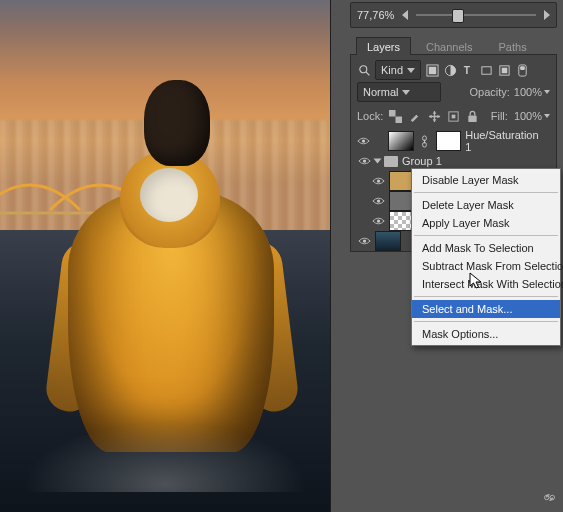 The height and width of the screenshot is (512, 563). What do you see at coordinates (454, 141) in the screenshot?
I see `layer-hue-saturation: Hue/Saturation 1` at bounding box center [454, 141].